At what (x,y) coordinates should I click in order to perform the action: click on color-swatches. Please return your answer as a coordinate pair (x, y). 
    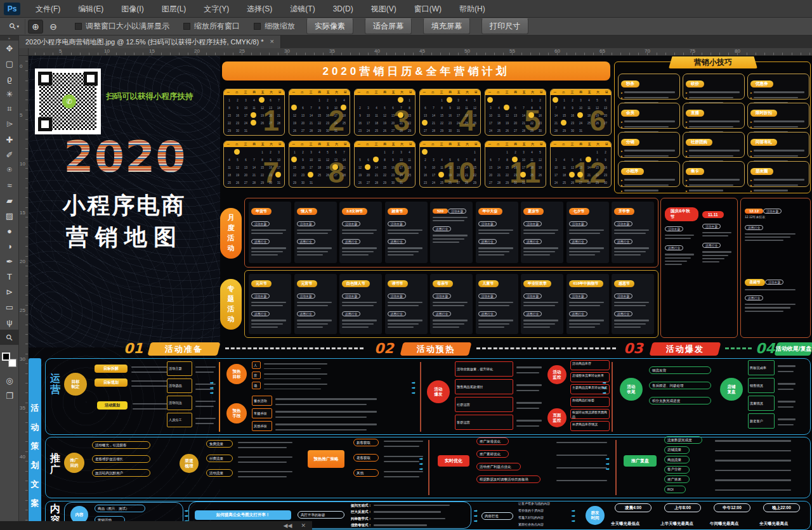
    Looking at the image, I should click on (10, 361).